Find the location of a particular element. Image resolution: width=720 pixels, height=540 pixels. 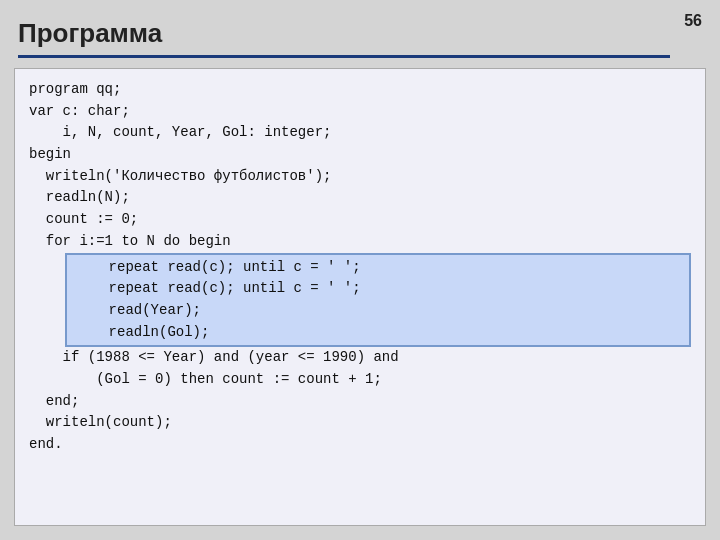

code-line-14: (Gol = 0) then count := count + 1; is located at coordinates (360, 380).